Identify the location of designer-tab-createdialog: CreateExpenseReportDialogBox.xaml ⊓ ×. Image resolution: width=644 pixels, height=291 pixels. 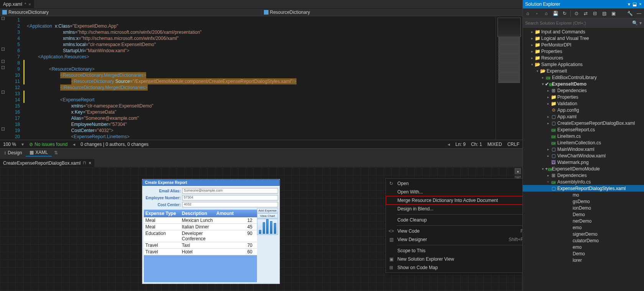
(47, 163).